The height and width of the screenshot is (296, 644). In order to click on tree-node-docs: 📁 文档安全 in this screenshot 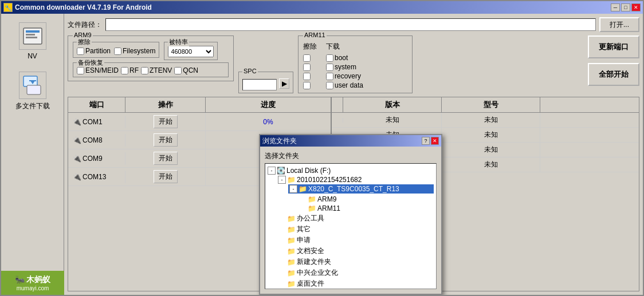, I will do `click(356, 251)`.